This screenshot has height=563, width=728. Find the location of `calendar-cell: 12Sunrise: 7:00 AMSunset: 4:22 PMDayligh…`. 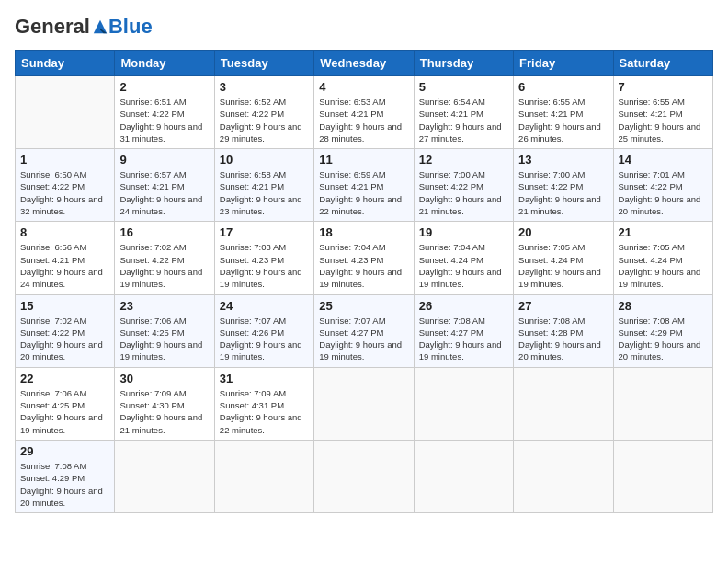

calendar-cell: 12Sunrise: 7:00 AMSunset: 4:22 PMDayligh… is located at coordinates (463, 186).